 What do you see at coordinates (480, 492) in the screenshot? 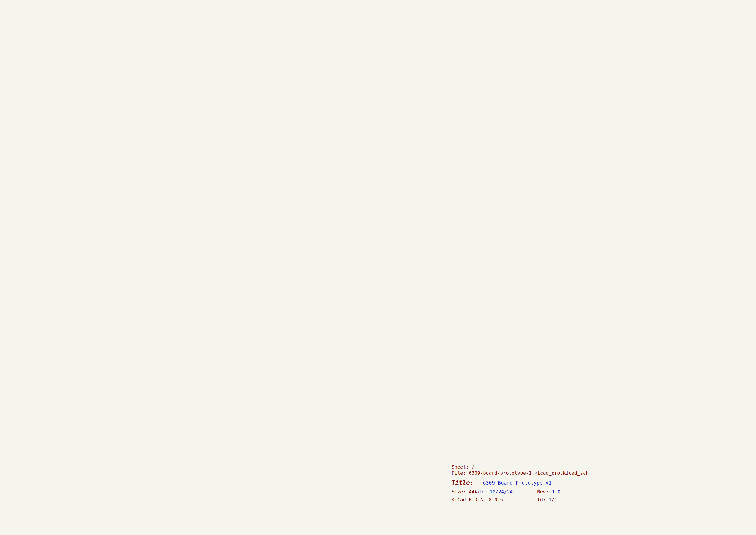
I see `titleblock-date-label: Date:` at bounding box center [480, 492].